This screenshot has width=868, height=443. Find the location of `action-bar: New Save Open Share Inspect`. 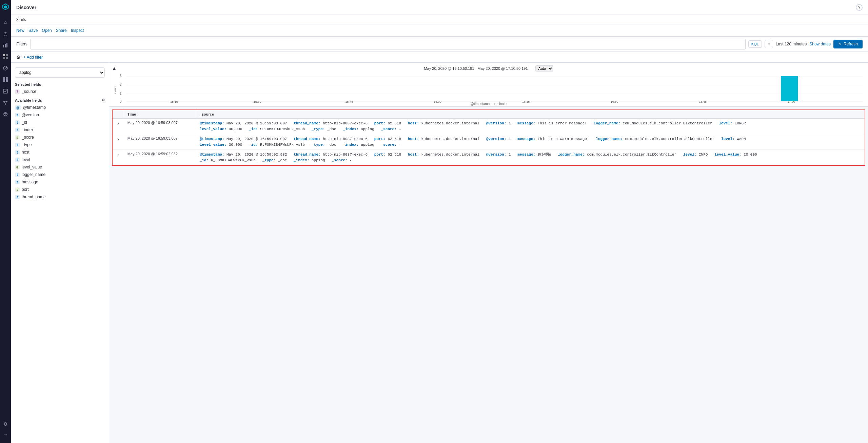

action-bar: New Save Open Share Inspect is located at coordinates (439, 31).